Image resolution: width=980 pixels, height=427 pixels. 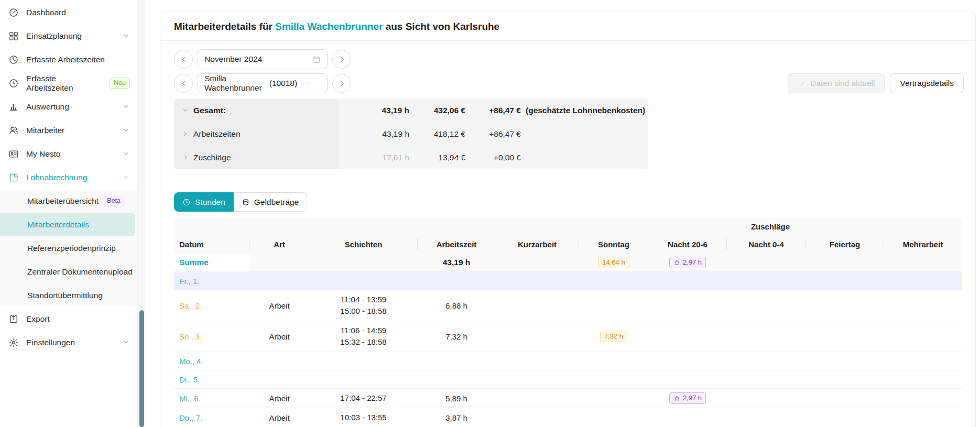 I want to click on cell-datum: Fr., 1., so click(x=212, y=281).